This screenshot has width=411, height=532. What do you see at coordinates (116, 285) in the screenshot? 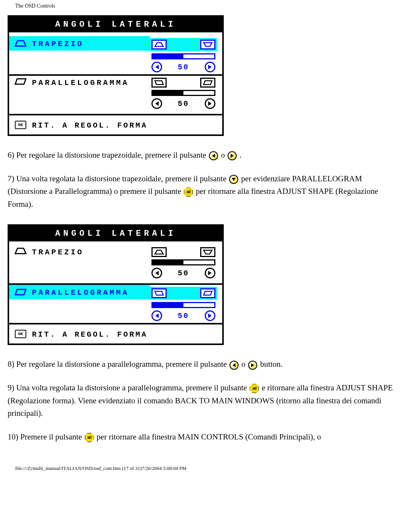
I see `osd-screen-2: ANGOLI LATERALI TRAPEZIO 50` at bounding box center [116, 285].